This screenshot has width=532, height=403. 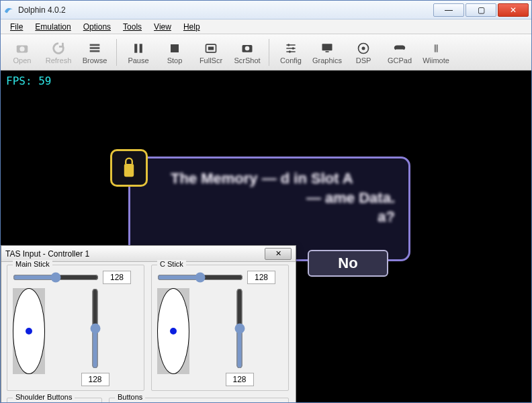 I want to click on group-label: Main Stick, so click(x=32, y=264).